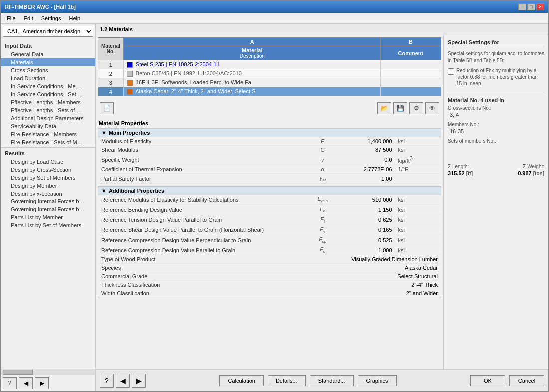  What do you see at coordinates (270, 161) in the screenshot?
I see `main-prop-table: Modulus of Elasticity E 1,400.000 ksi Sh…` at bounding box center [270, 161].